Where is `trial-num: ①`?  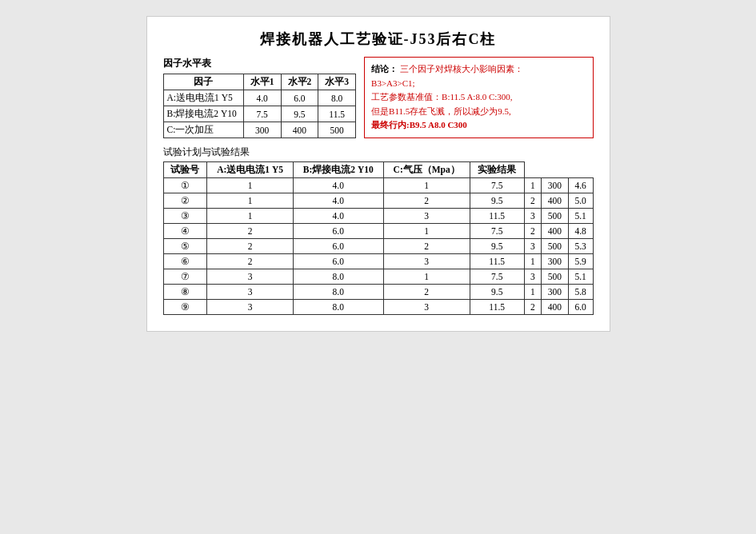 trial-num: ① is located at coordinates (186, 185).